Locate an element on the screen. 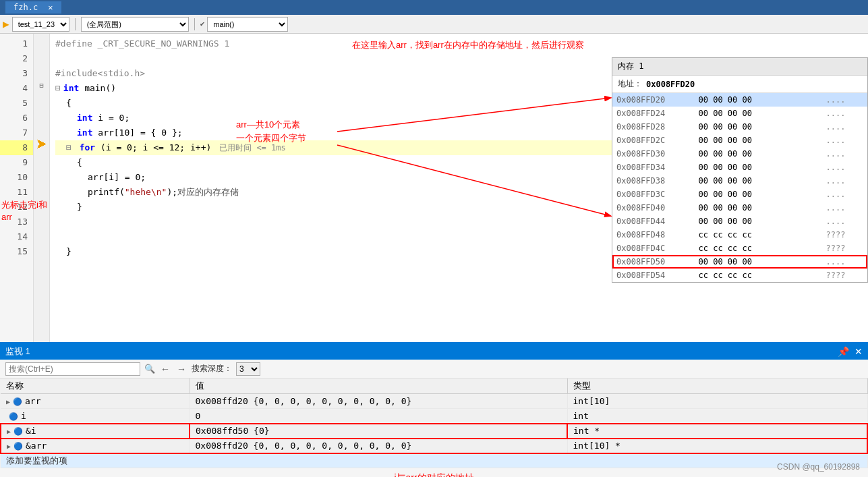 The image size is (868, 477). memory-chars-6: .... is located at coordinates (845, 181).